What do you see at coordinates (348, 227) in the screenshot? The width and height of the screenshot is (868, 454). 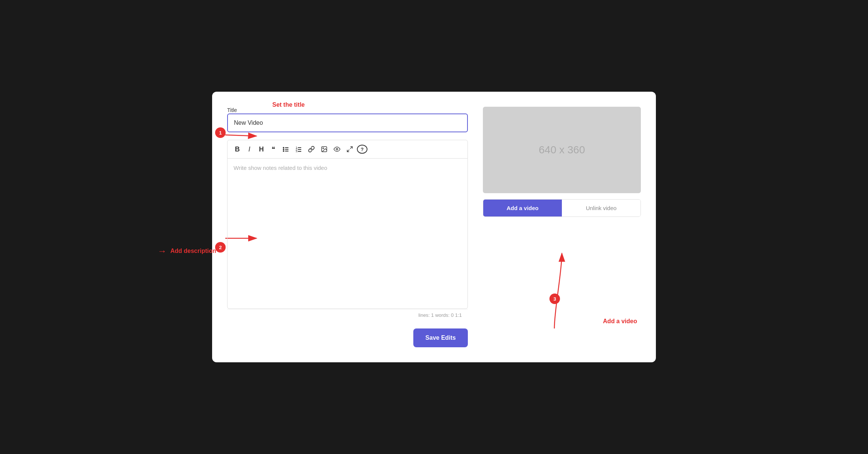 I see `left-panel: Set the title Title → Add description B …` at bounding box center [348, 227].